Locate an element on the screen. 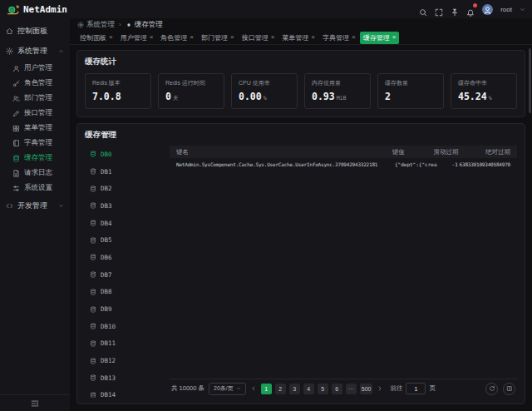 The height and width of the screenshot is (411, 532). refresh-icon is located at coordinates (492, 389).